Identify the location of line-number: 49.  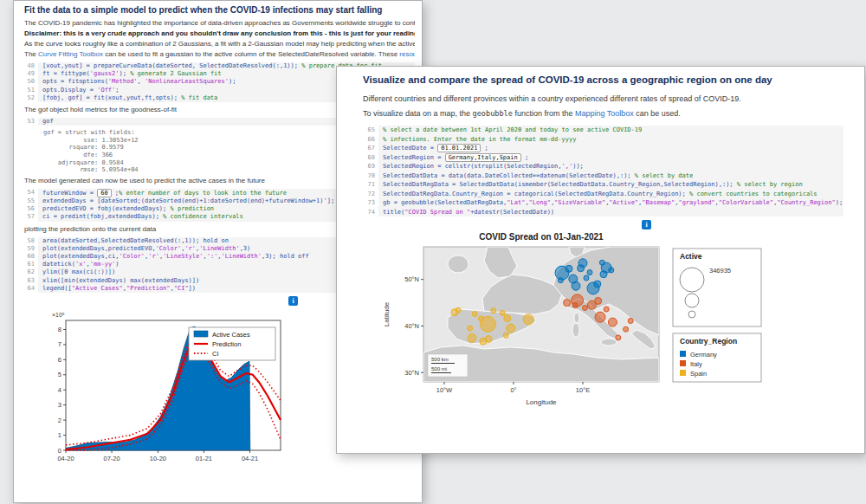
(31, 74).